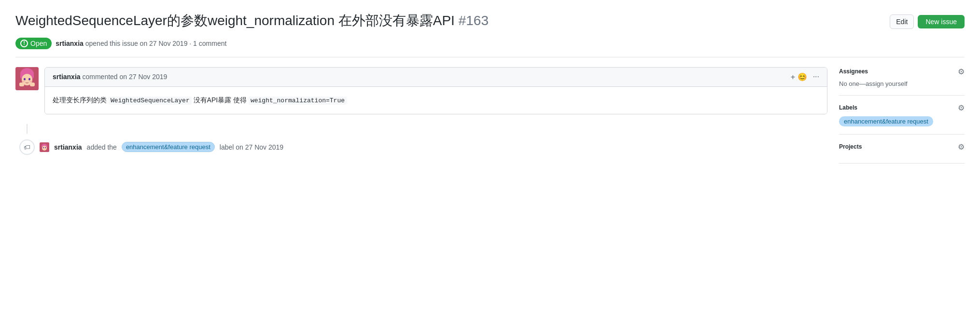 Image resolution: width=980 pixels, height=332 pixels. Describe the element at coordinates (27, 147) in the screenshot. I see `label-tag-icon: 🏷` at that location.